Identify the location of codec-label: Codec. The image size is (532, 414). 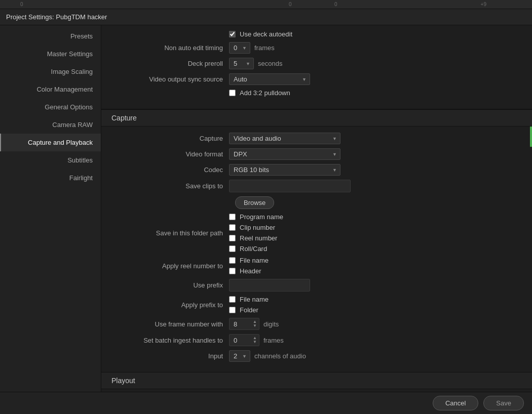
(167, 170).